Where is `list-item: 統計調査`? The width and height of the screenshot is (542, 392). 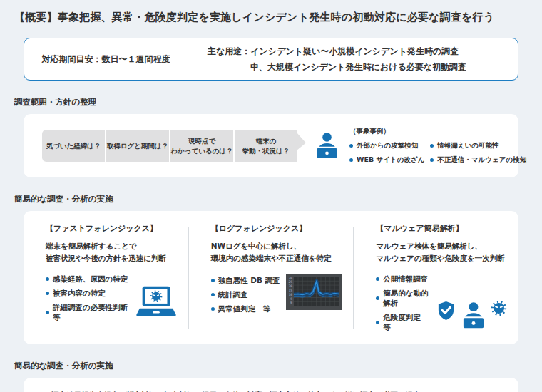 list-item: 統計調査 is located at coordinates (245, 295).